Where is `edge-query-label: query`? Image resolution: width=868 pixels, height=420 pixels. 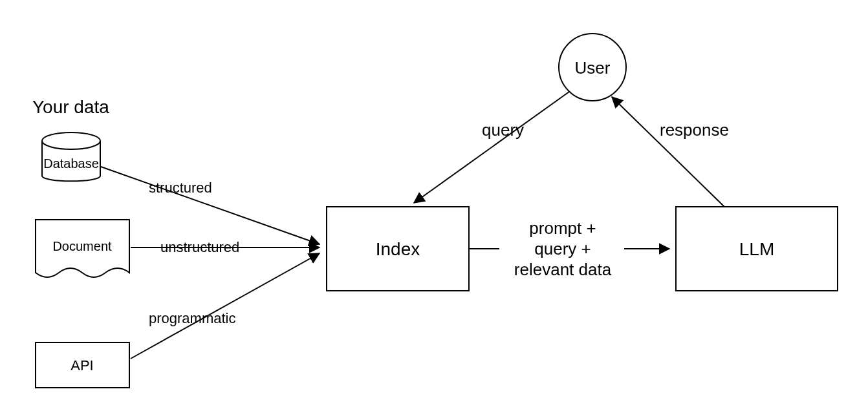 edge-query-label: query is located at coordinates (503, 130).